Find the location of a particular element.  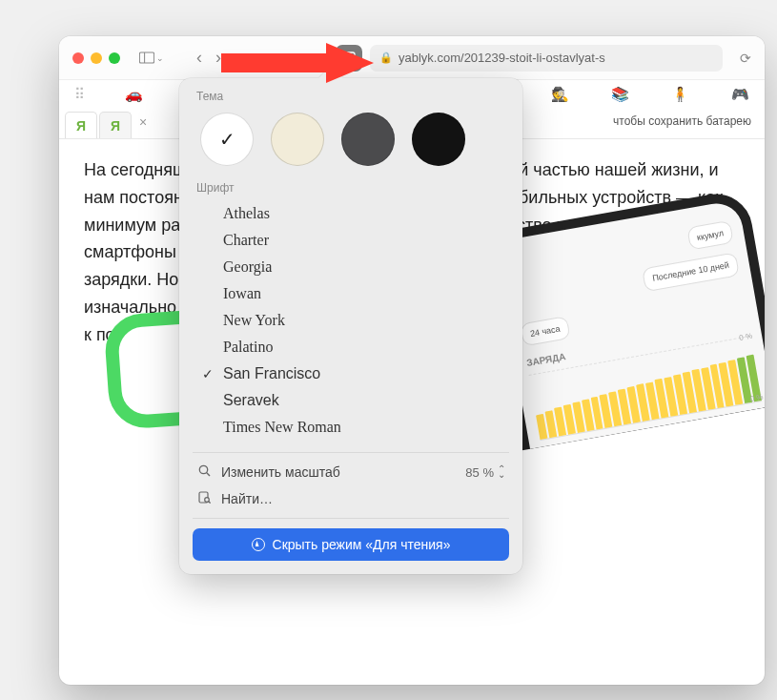

find-row: Найти… is located at coordinates (351, 499).